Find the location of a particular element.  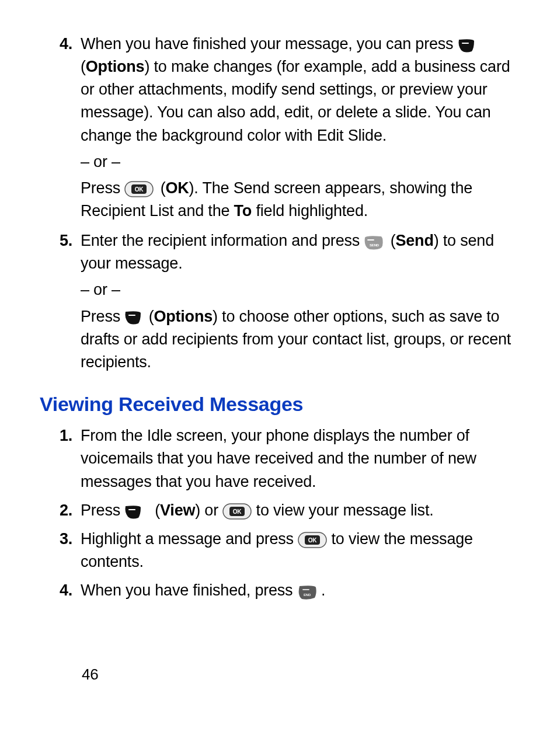

list-item: 2. Press (View) or OK to view your messa… is located at coordinates (281, 513).